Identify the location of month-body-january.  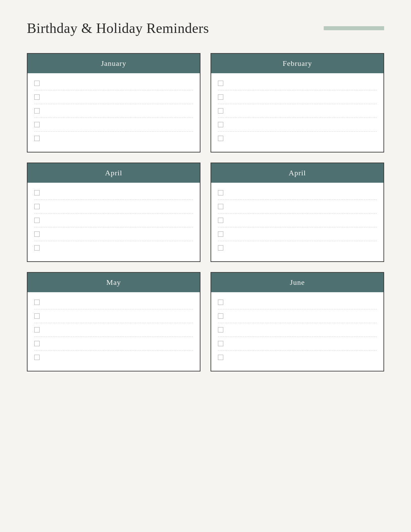
(113, 113).